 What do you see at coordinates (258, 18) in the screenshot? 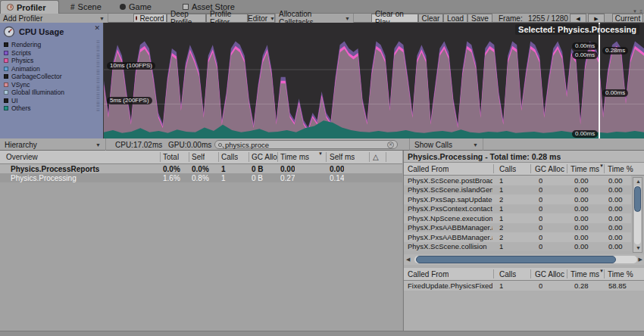
I see `editor-label: Editor` at bounding box center [258, 18].